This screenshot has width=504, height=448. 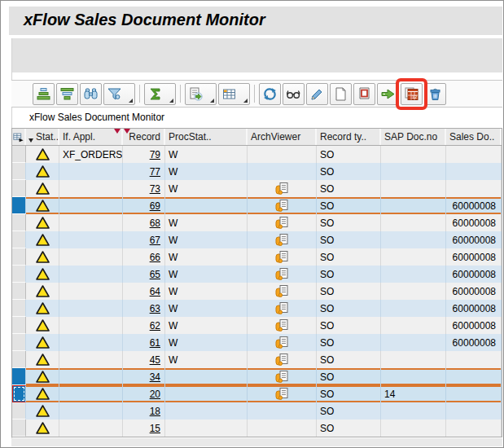 I want to click on choose-layout-button, so click(x=234, y=94).